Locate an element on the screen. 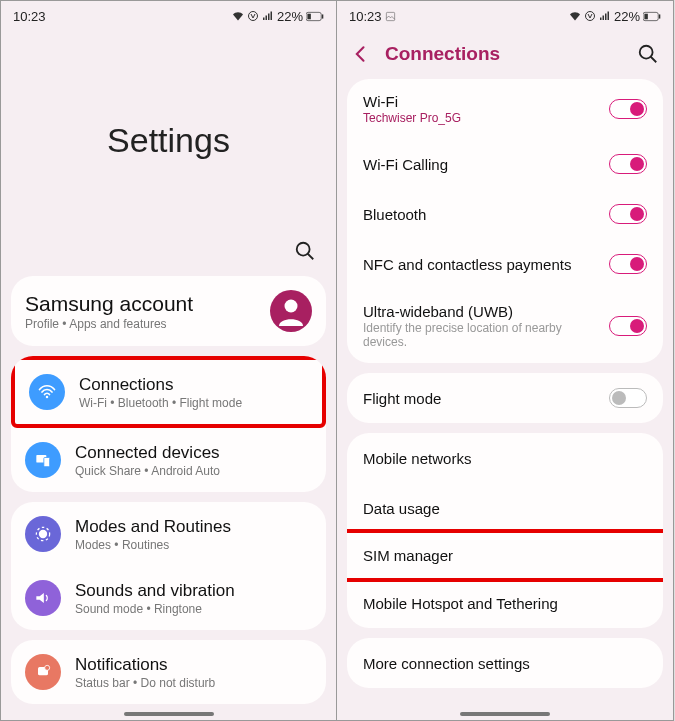  row-text: More connection settings is located at coordinates (505, 664).